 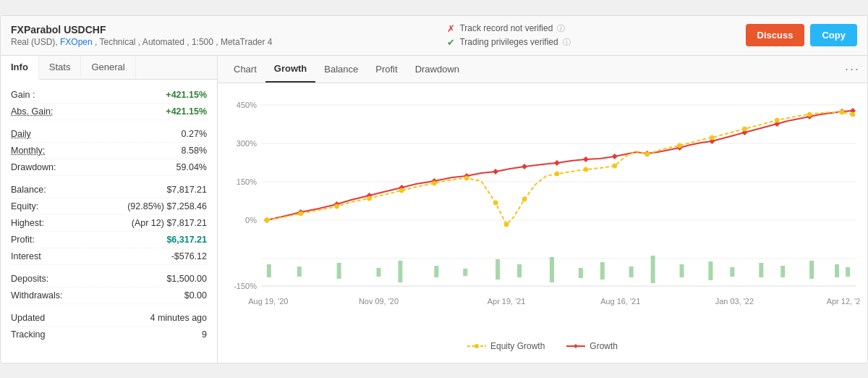 What do you see at coordinates (592, 346) in the screenshot?
I see `legend-growth: Growth` at bounding box center [592, 346].